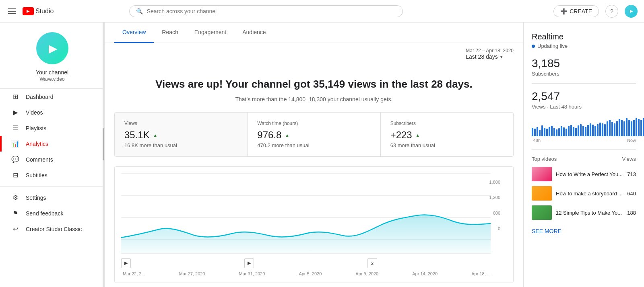 The height and width of the screenshot is (287, 644). What do you see at coordinates (287, 135) in the screenshot?
I see `stat-arrow-watch` at bounding box center [287, 135].